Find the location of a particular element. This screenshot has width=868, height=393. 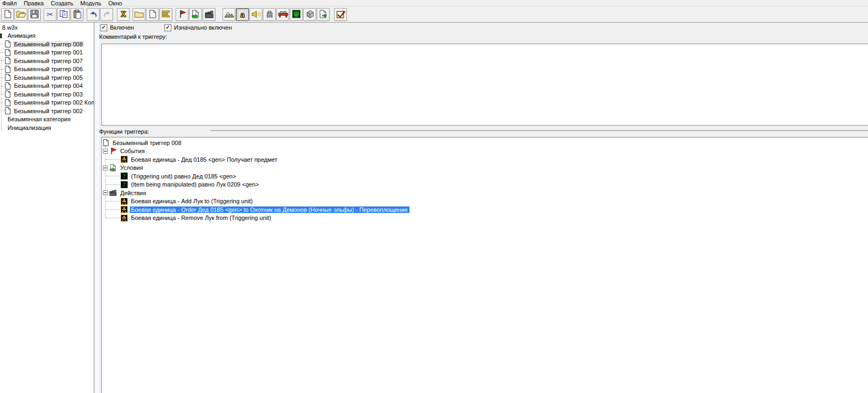

new-action-button is located at coordinates (209, 15).